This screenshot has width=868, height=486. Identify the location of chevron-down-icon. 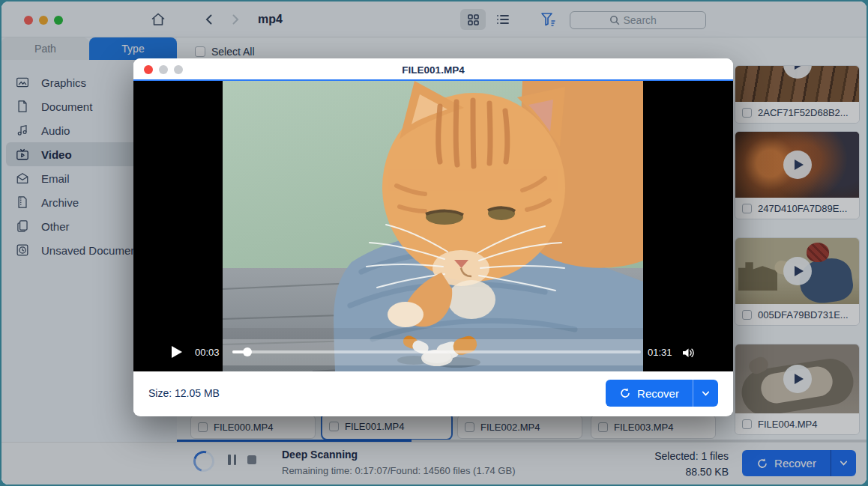
(706, 394).